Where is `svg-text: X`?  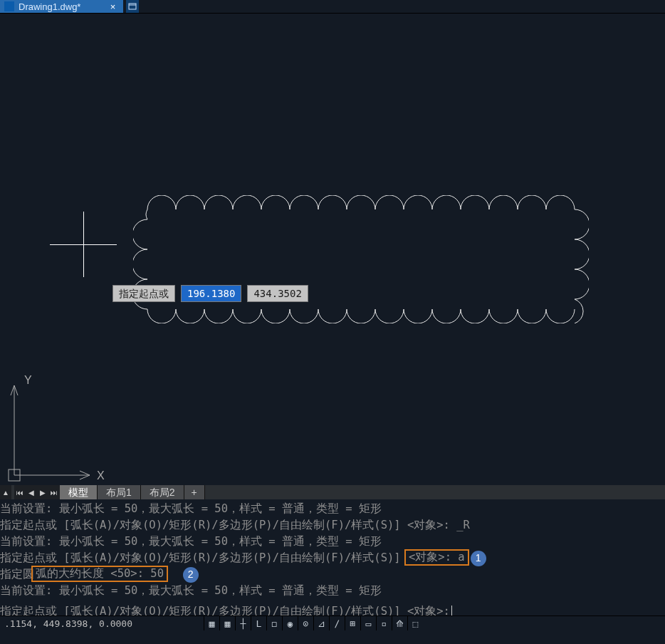 svg-text: X is located at coordinates (101, 476).